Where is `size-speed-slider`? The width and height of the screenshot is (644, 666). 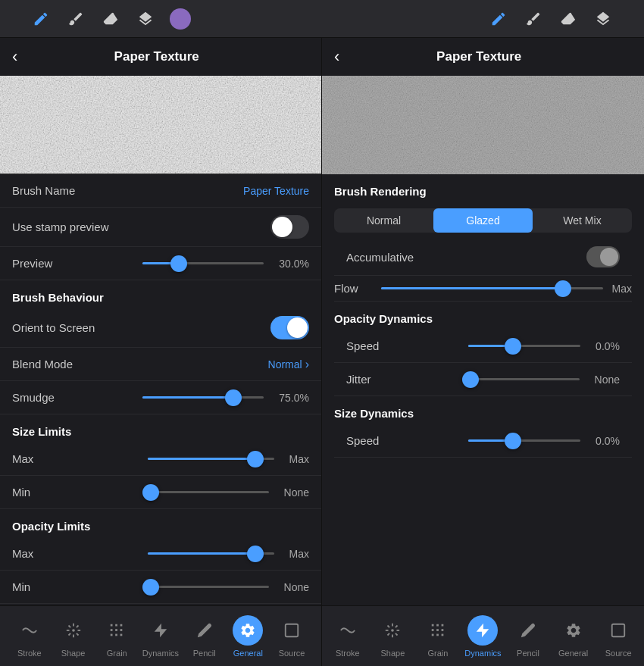 size-speed-slider is located at coordinates (524, 441).